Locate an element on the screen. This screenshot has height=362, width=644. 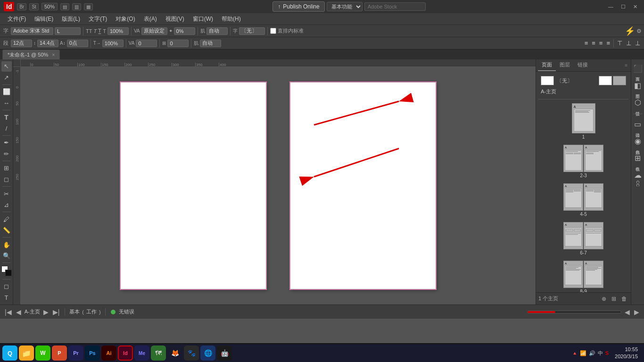
align-left: ≡ is located at coordinates (586, 43).